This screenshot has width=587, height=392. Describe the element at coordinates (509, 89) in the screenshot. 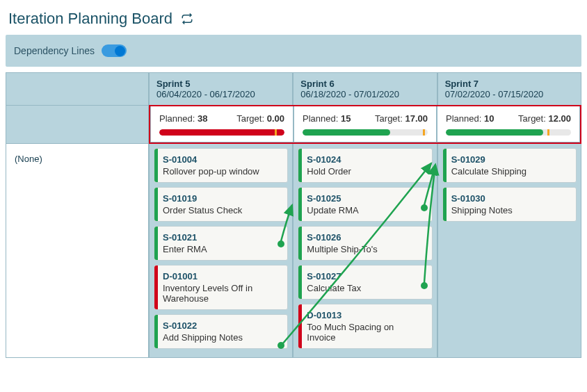

I see `sprint-header-7: Sprint 7 07/02/2020 - 07/15/2020` at that location.